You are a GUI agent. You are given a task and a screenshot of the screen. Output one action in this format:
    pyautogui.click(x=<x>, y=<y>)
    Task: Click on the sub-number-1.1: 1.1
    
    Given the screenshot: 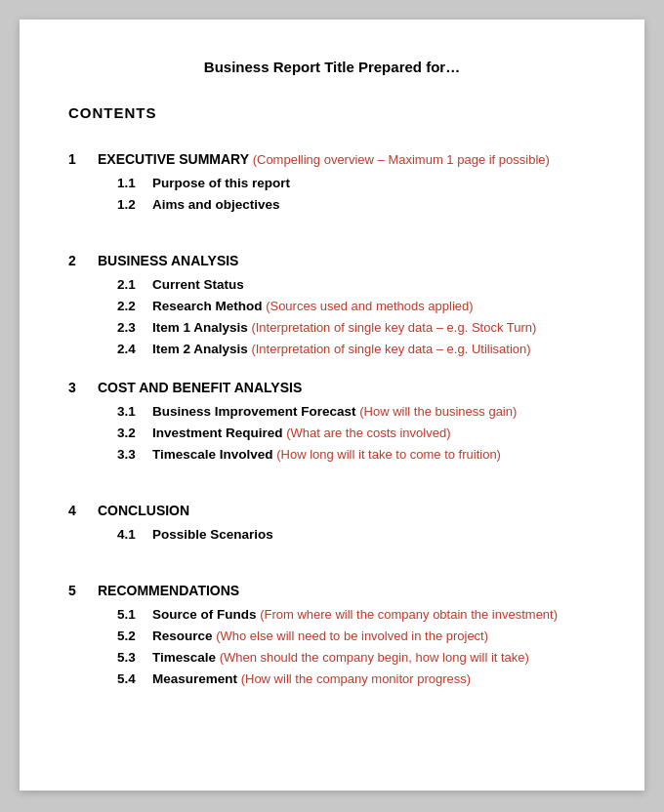 What is the action you would take?
    pyautogui.click(x=135, y=183)
    